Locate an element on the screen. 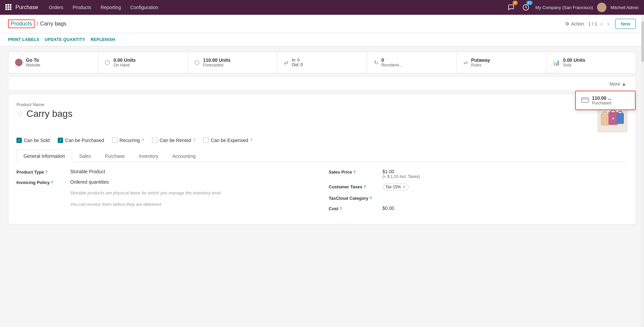  breadcrumb-bar: Products / Carry bags ⚙ Action 1 / 1 ‹ ›… is located at coordinates (322, 24).